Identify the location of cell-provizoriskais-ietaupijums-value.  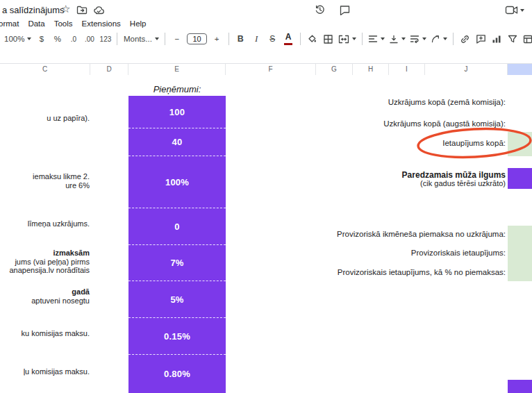
(519, 253).